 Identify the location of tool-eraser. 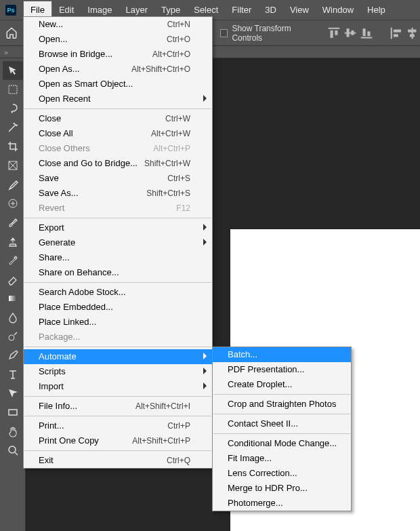
(13, 279).